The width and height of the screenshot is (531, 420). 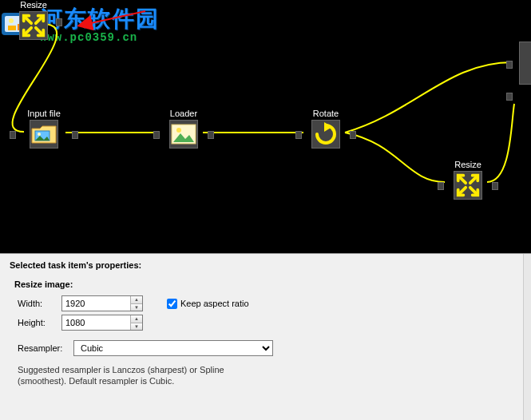 What do you see at coordinates (44, 134) in the screenshot?
I see `folder-picture-icon` at bounding box center [44, 134].